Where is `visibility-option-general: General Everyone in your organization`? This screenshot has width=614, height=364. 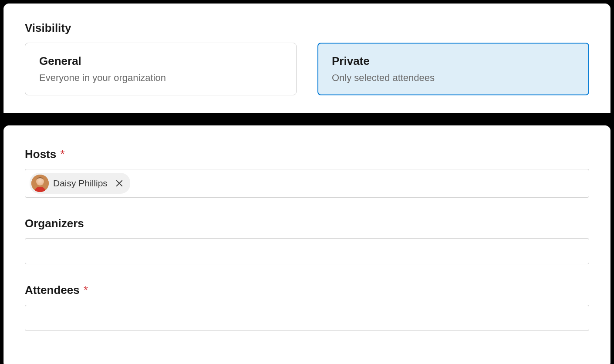
visibility-option-general: General Everyone in your organization is located at coordinates (161, 69).